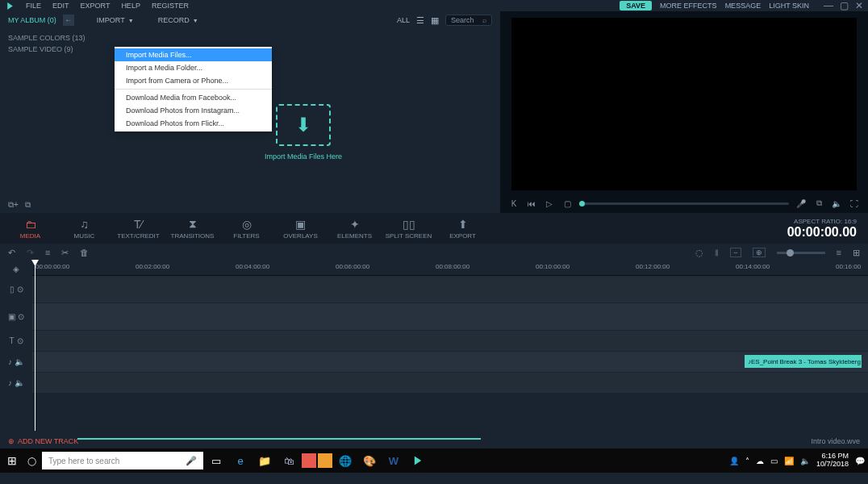 The width and height of the screenshot is (868, 484). I want to click on menu-export: EXPORT, so click(95, 6).